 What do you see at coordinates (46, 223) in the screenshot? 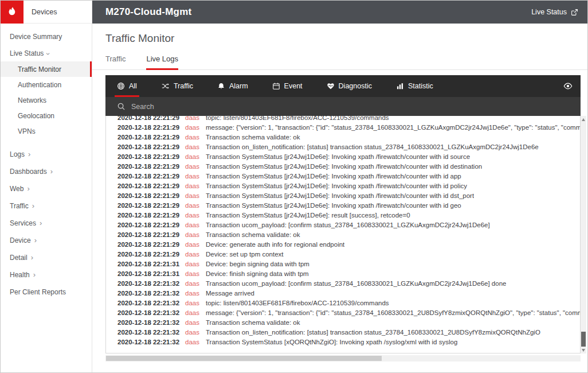
I see `sidebar-item-services: Services›` at bounding box center [46, 223].